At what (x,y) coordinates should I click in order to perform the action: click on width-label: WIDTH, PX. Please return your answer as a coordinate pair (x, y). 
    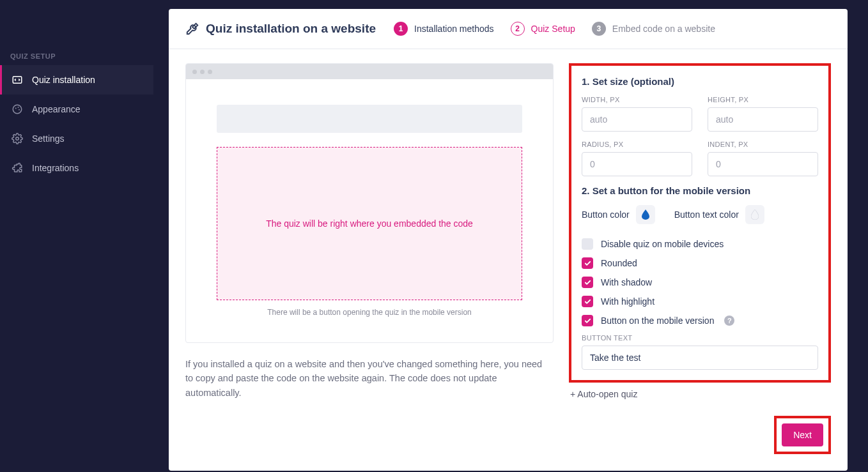
    Looking at the image, I should click on (637, 100).